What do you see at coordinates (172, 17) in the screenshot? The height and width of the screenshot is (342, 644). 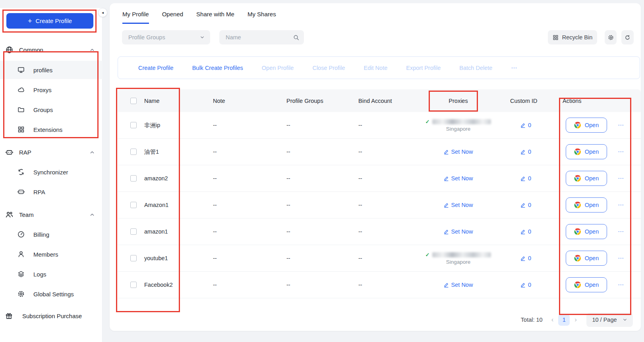 I see `tab-opened: Opened` at bounding box center [172, 17].